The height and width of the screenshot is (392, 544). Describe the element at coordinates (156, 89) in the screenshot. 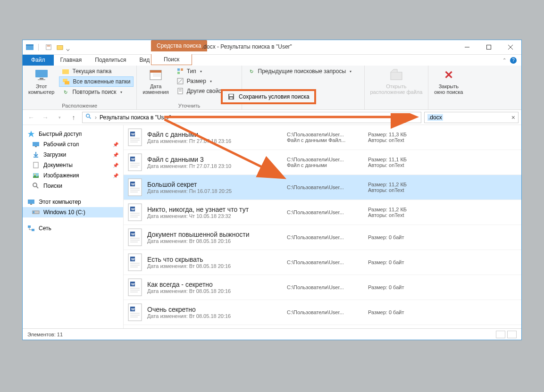

I see `date-modified-label: Дата изменения` at that location.